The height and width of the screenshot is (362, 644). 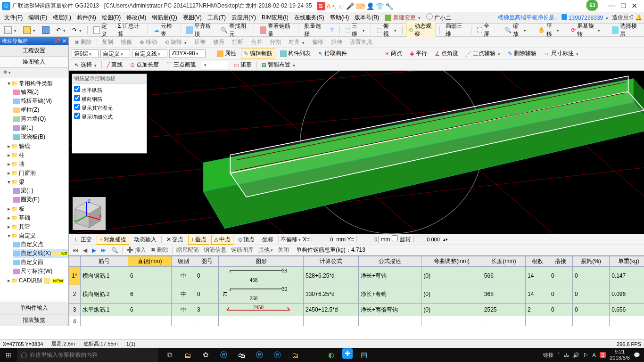 I want to click on threeaxis-btn: ⋰三点辅轴, so click(x=483, y=54).